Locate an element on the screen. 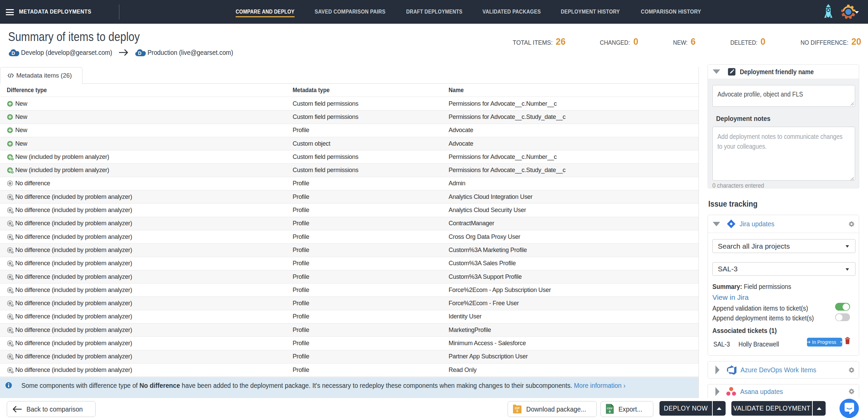 Image resolution: width=868 pixels, height=418 pixels. svg-text: ZIP is located at coordinates (517, 408).